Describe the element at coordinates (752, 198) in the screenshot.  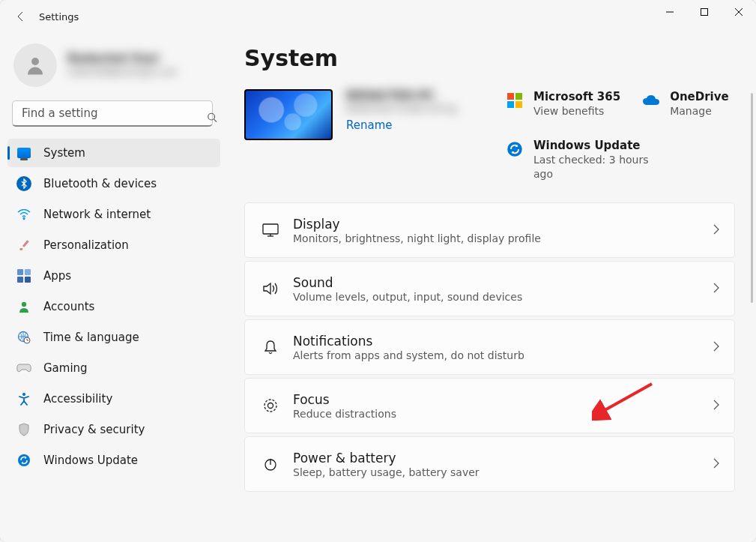
I see `scrollbar` at that location.